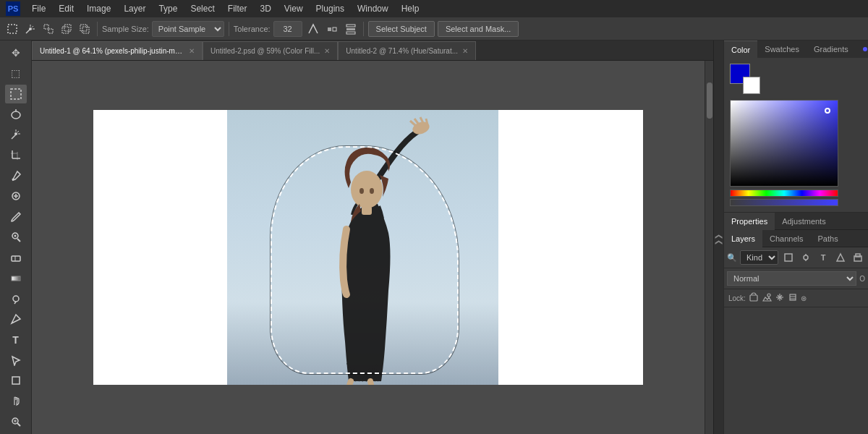  I want to click on sample-size-select: Point Sample, so click(188, 29).